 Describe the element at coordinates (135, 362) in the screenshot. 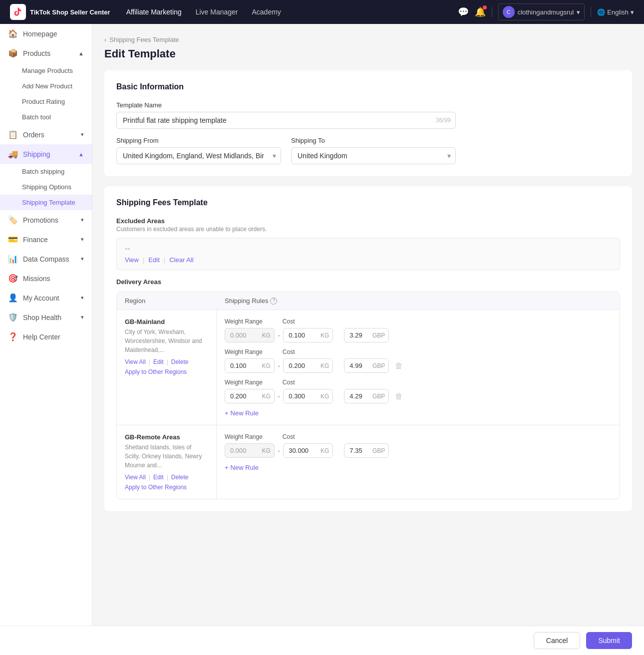

I see `mainland-view-all-link: View All` at that location.